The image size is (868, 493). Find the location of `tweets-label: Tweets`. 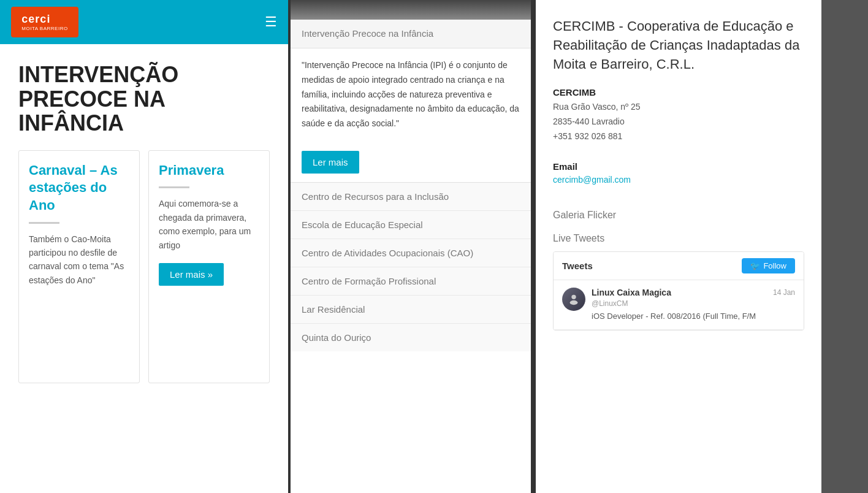

tweets-label: Tweets is located at coordinates (577, 266).